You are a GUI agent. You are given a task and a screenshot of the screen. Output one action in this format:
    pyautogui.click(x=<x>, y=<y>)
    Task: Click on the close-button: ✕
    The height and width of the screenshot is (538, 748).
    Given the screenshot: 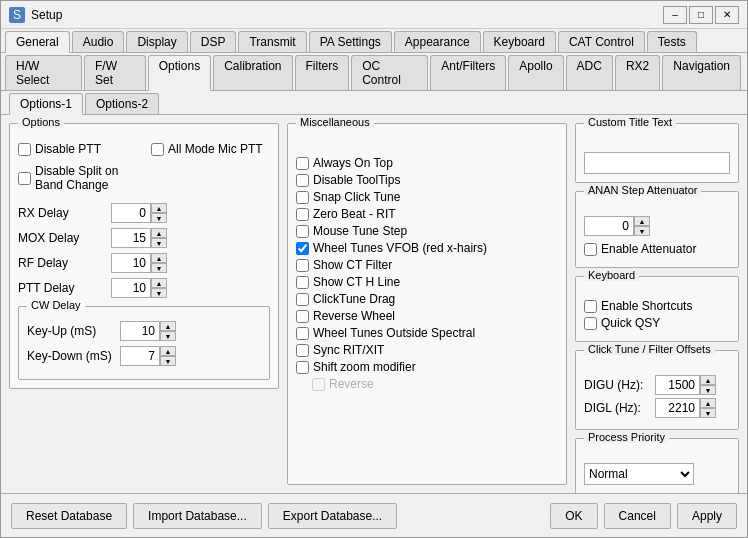 What is the action you would take?
    pyautogui.click(x=727, y=15)
    